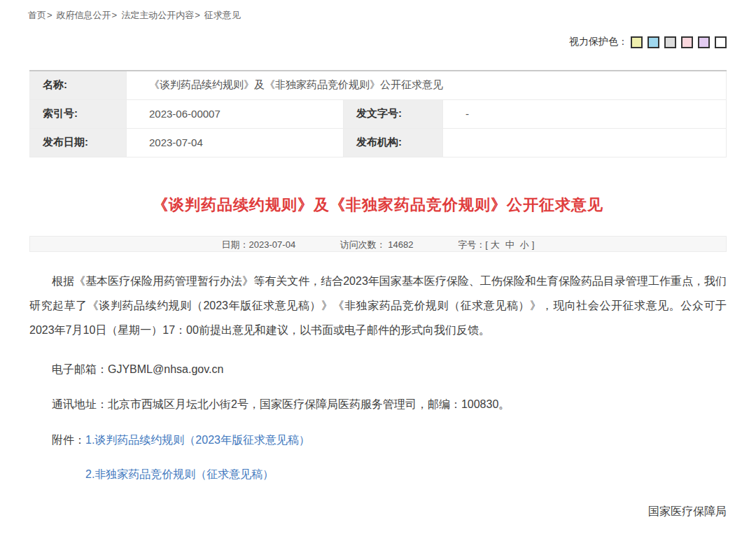 The height and width of the screenshot is (541, 756). I want to click on publish-date-value: 2023-07-04, so click(235, 143).